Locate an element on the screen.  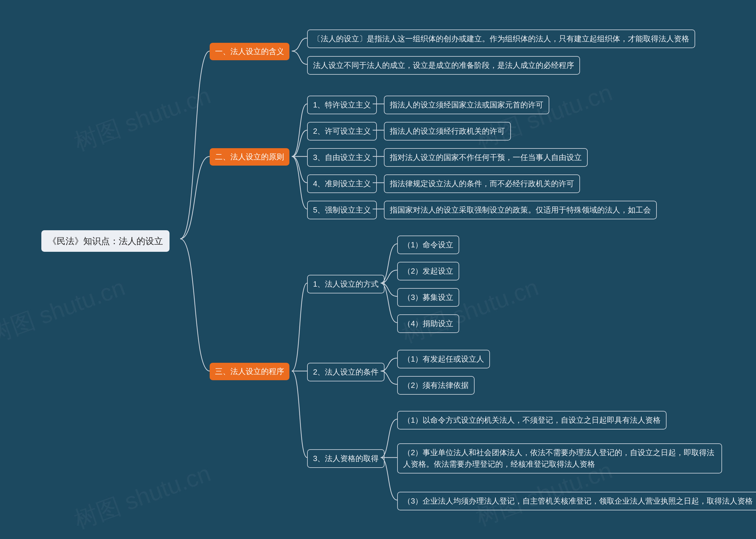
root-label: 《民法》知识点：法人的设立 is located at coordinates (106, 241).